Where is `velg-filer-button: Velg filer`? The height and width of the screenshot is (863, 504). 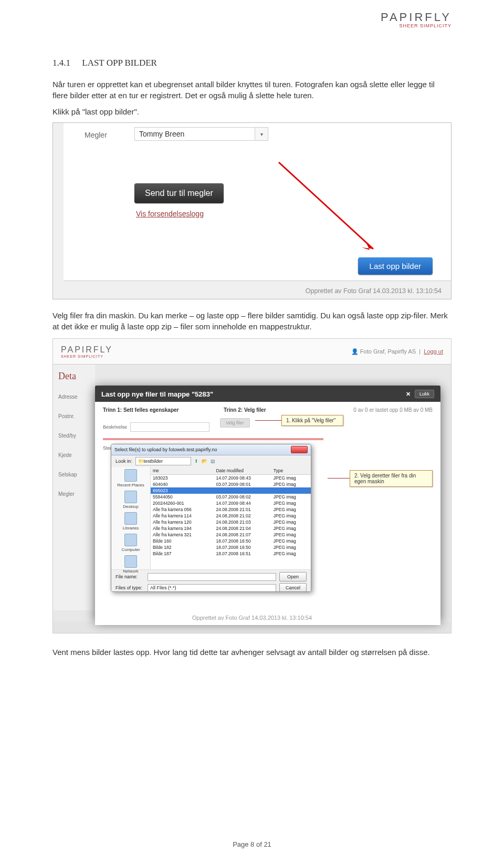 velg-filer-button: Velg filer is located at coordinates (235, 423).